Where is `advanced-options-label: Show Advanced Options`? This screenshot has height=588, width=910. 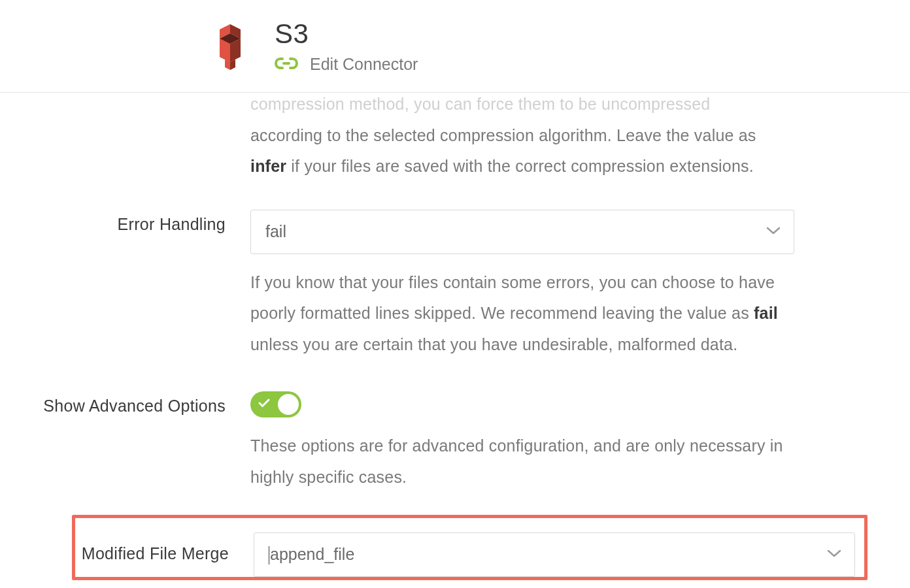
advanced-options-label: Show Advanced Options is located at coordinates (112, 406).